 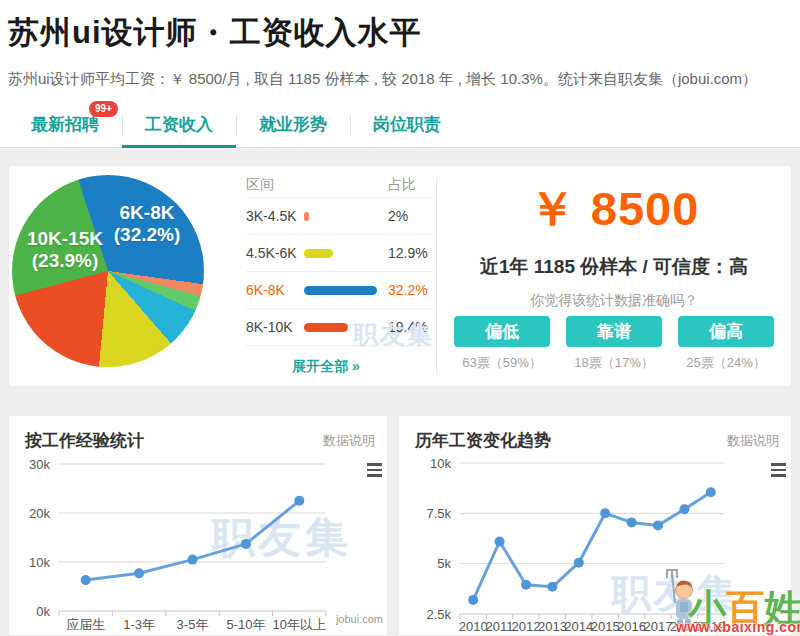 What do you see at coordinates (614, 363) in the screenshot?
I see `vote-accurate-count: 18票（17%）` at bounding box center [614, 363].